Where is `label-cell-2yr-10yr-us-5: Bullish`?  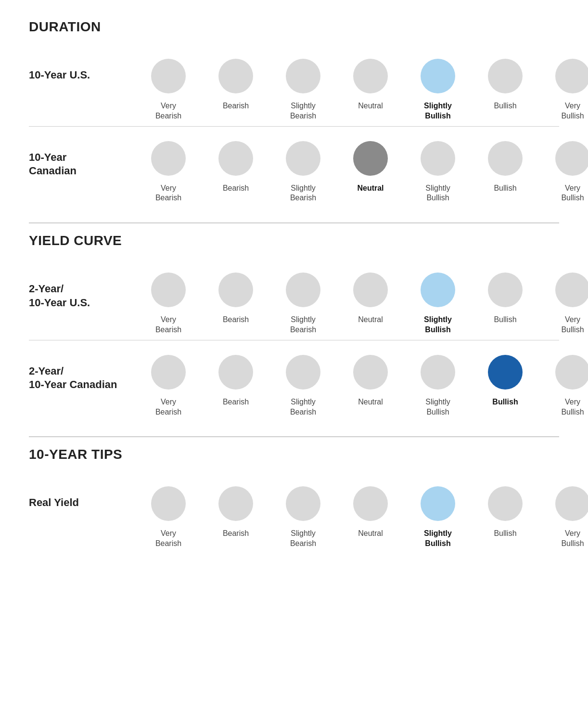 label-cell-2yr-10yr-us-5: Bullish is located at coordinates (505, 325).